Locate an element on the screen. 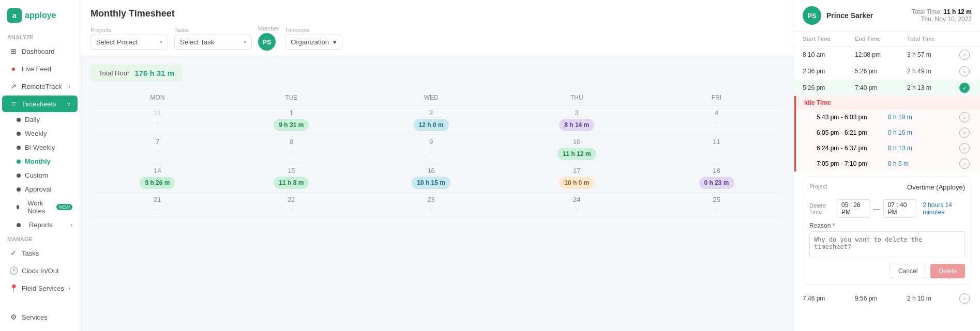  time-chip: 12 h 0 m is located at coordinates (431, 125).